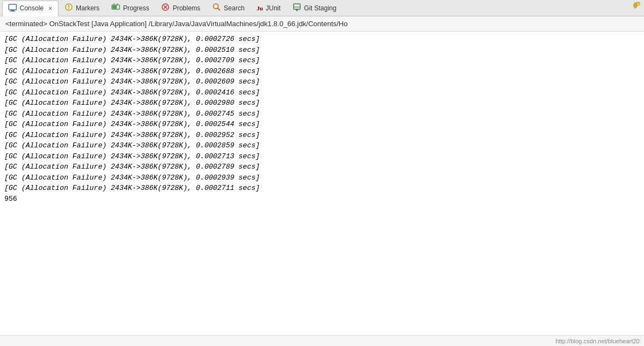 The image size is (644, 346). I want to click on terminated-bar: <terminated> OnStackTest [Java Applicati…, so click(322, 24).